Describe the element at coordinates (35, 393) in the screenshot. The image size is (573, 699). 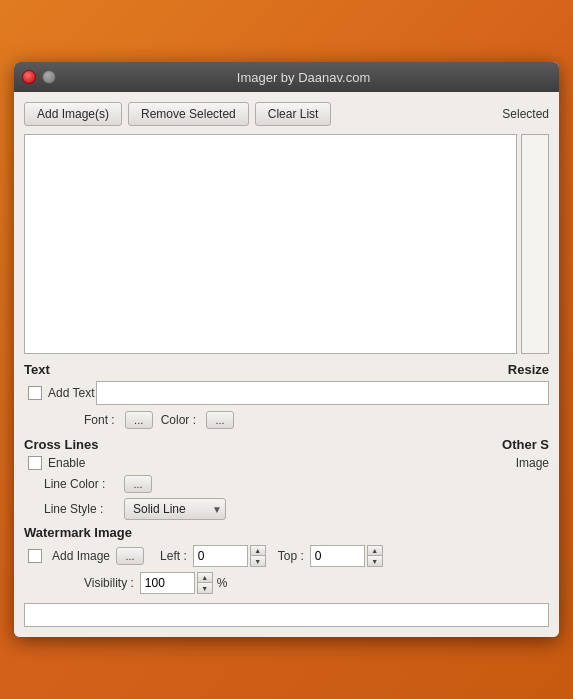
I see `add-text-checkbox` at that location.